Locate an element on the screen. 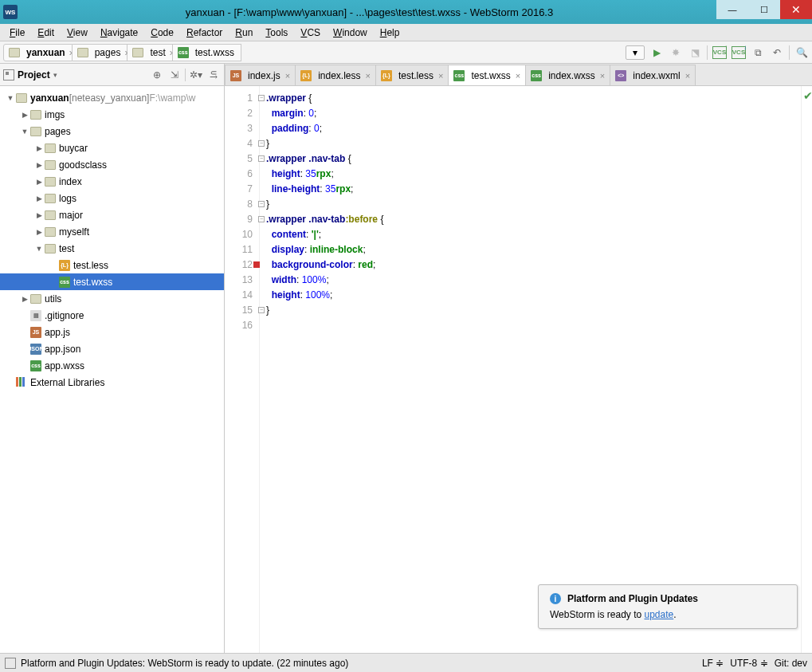  line-number: 1 is located at coordinates (239, 99).